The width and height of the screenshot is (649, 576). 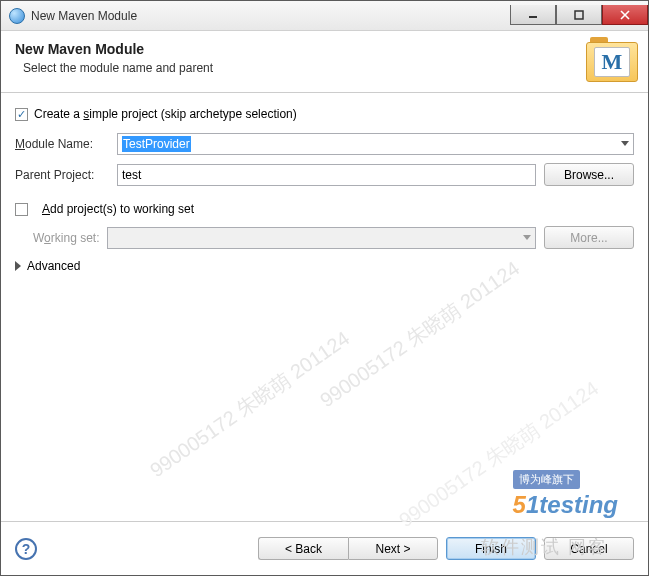 What do you see at coordinates (324, 62) in the screenshot?
I see `dialog-header: New Maven Module Select the module name …` at bounding box center [324, 62].